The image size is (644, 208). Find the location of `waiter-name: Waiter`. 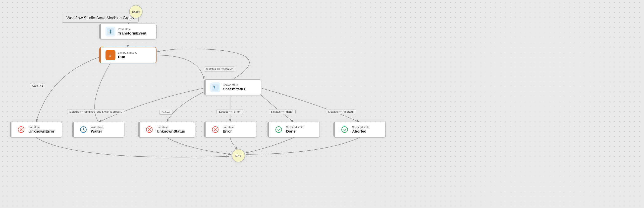

waiter-name: Waiter is located at coordinates (97, 131).